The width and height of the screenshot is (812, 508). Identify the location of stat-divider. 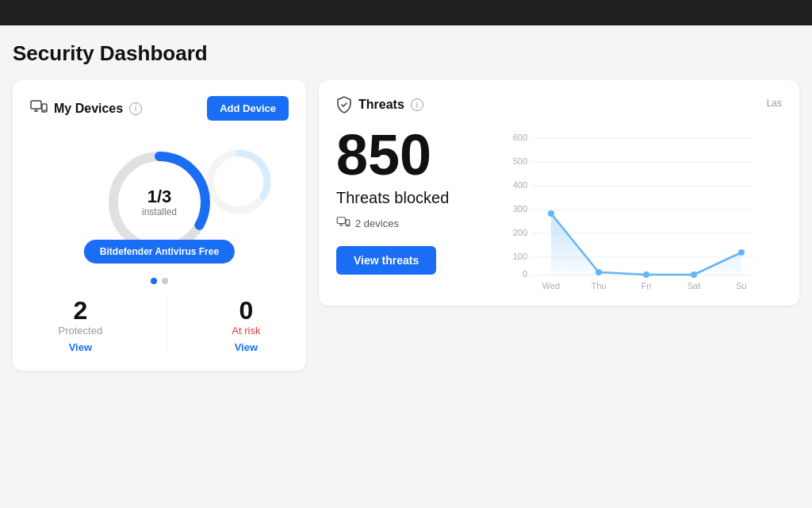
(167, 325).